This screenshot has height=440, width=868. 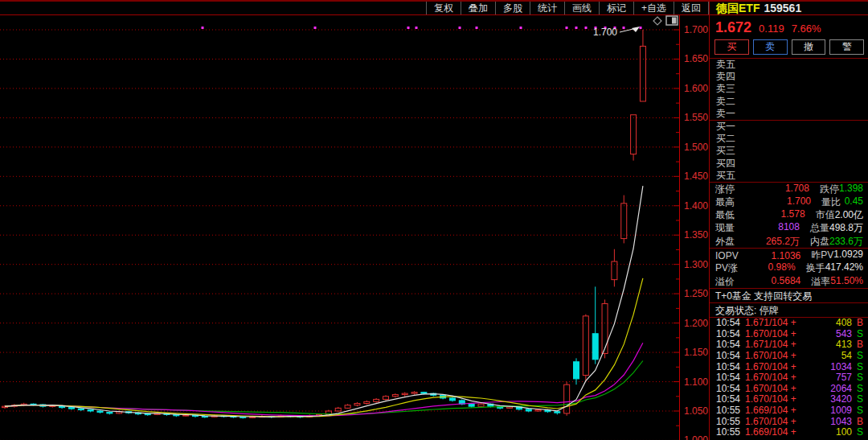 What do you see at coordinates (772, 29) in the screenshot?
I see `price-change: 0.119` at bounding box center [772, 29].